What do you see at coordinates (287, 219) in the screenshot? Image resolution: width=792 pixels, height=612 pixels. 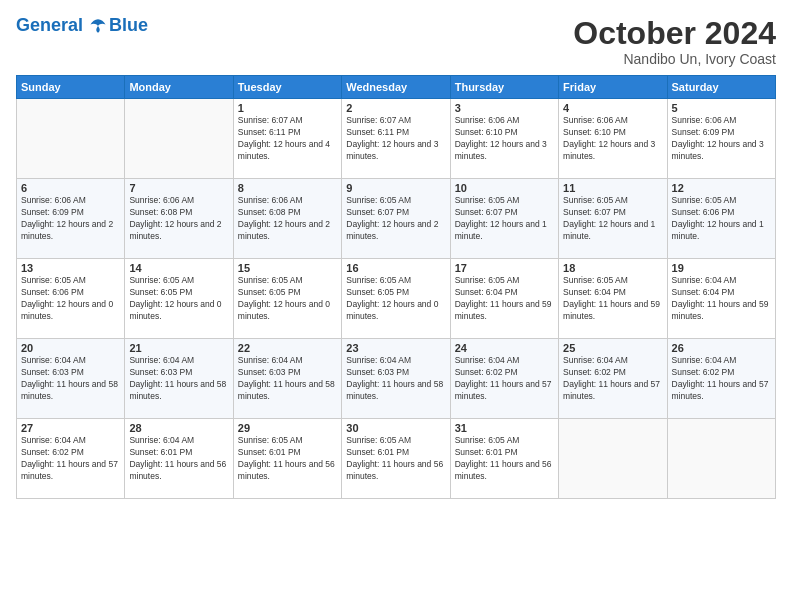 I see `calendar-cell: 8Sunrise: 6:06 AM Sunset: 6:08 PM Daylig…` at bounding box center [287, 219].